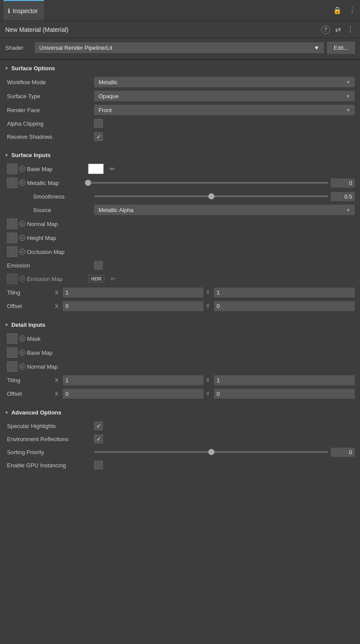 Image resolution: width=360 pixels, height=644 pixels. I want to click on normal-map-thumb, so click(12, 224).